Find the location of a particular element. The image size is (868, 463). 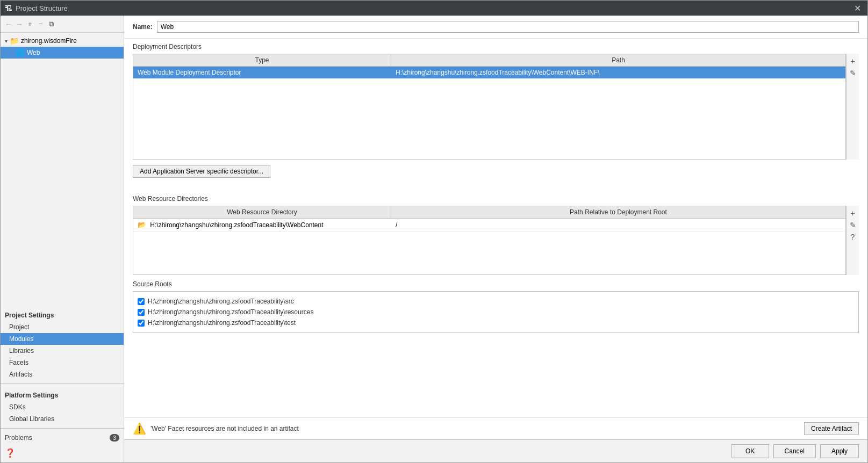

web-resource-title: Web Resource Directories is located at coordinates (496, 199).